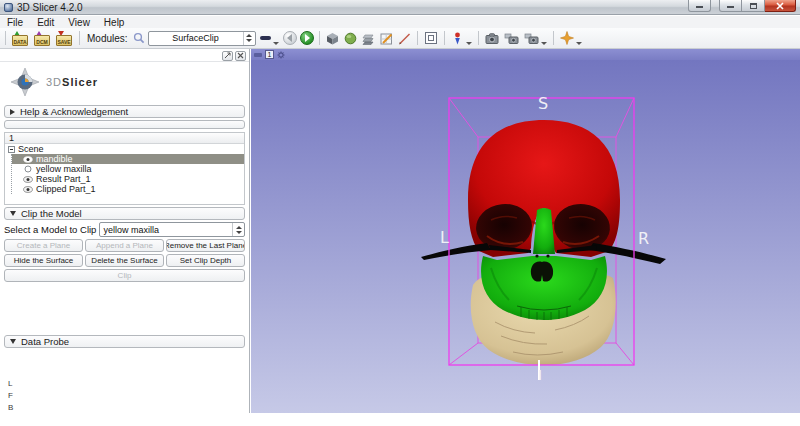 Image resolution: width=800 pixels, height=426 pixels. I want to click on view-label: 1, so click(270, 54).